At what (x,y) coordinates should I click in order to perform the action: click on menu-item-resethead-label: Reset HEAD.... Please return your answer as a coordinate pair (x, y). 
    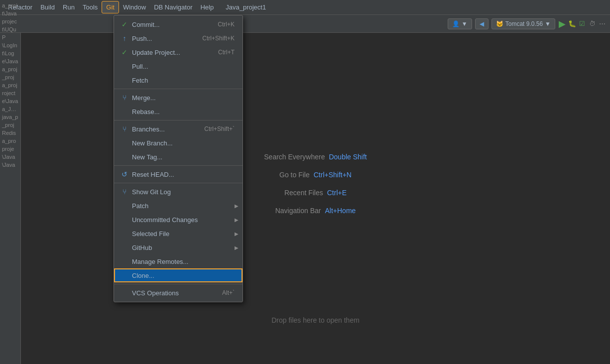
    Looking at the image, I should click on (183, 174).